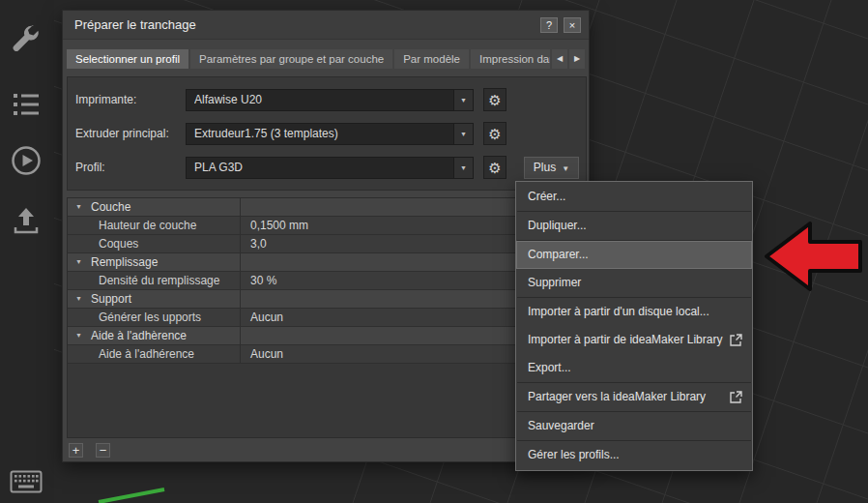  I want to click on profile-row: Profil: PLA G3D ▼ ⚙ Plus▼, so click(327, 168).